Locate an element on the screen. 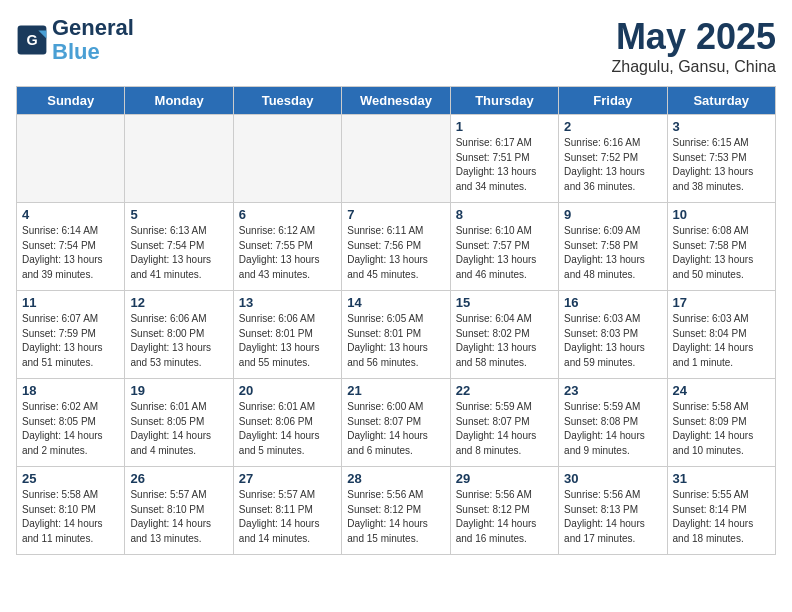 The image size is (792, 612). calendar-cell: 3Sunrise: 6:15 AMSunset: 7:53 PMDaylight… is located at coordinates (721, 159).